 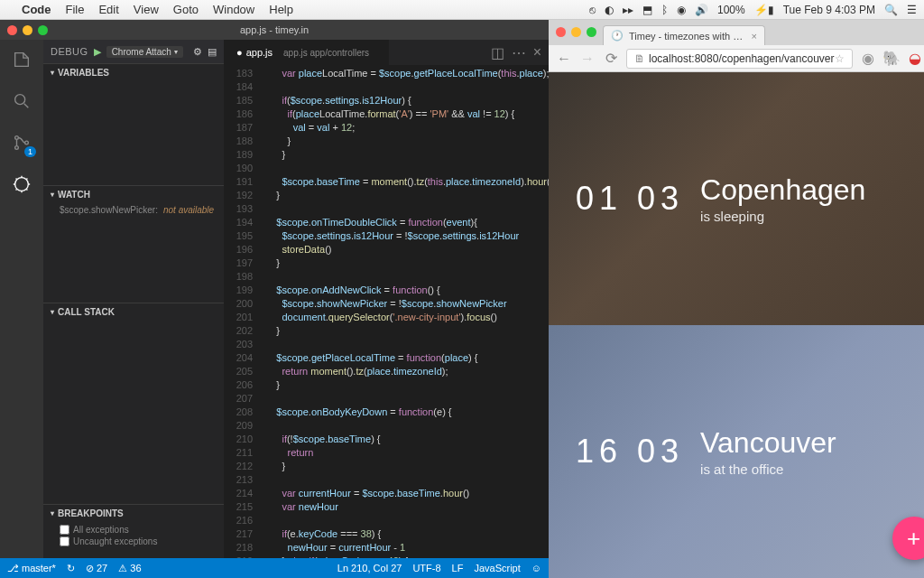 I want to click on clock: Tue Feb 9 4:03 PM, so click(x=829, y=10).